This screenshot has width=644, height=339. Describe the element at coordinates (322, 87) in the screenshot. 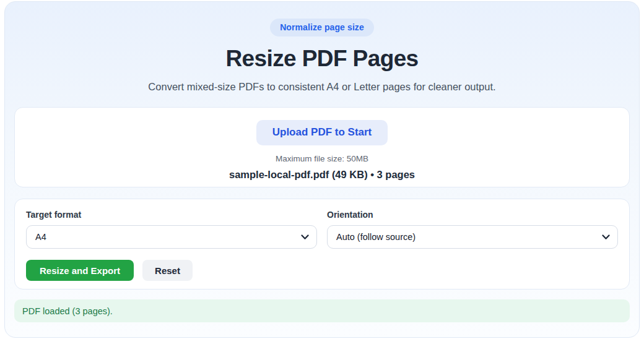

I see `page-subtitle: Convert mixed-size PDFs to consistent A4…` at that location.